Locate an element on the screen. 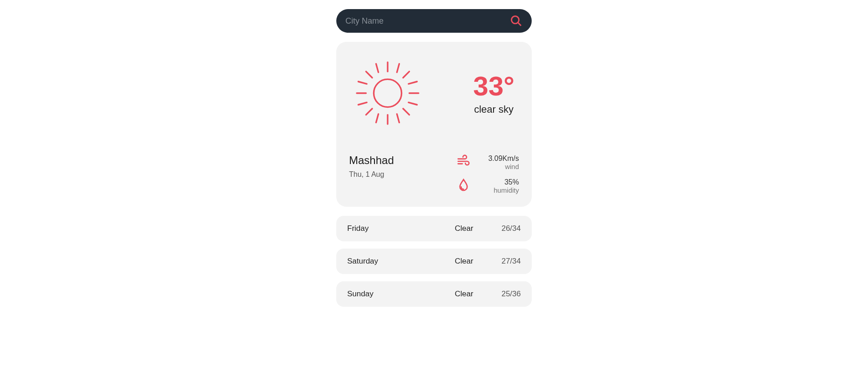 This screenshot has width=868, height=389. city-search-input is located at coordinates (428, 21).